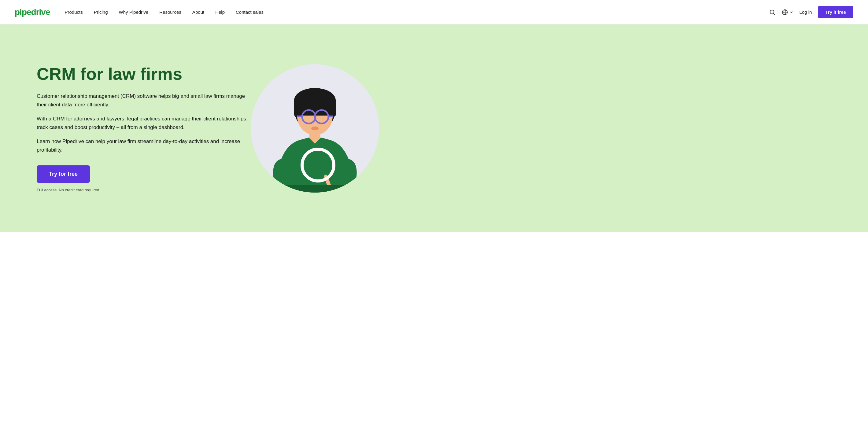 The width and height of the screenshot is (868, 442). Describe the element at coordinates (788, 12) in the screenshot. I see `language-selector` at that location.